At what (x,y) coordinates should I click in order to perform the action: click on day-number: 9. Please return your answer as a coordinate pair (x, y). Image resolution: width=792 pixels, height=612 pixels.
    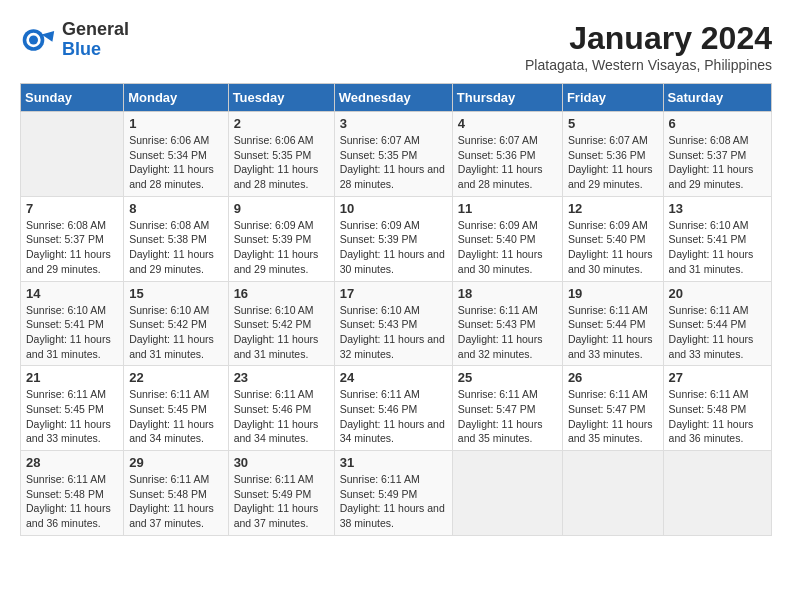
    Looking at the image, I should click on (282, 208).